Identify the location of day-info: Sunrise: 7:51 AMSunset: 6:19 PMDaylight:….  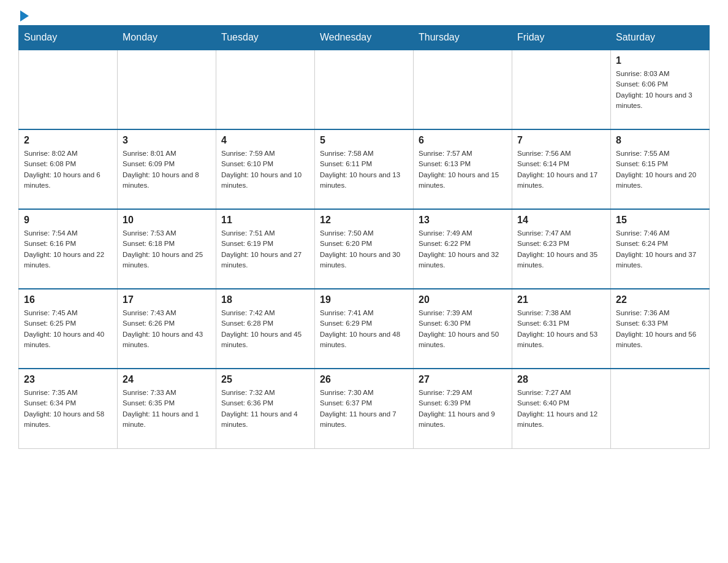
(265, 249).